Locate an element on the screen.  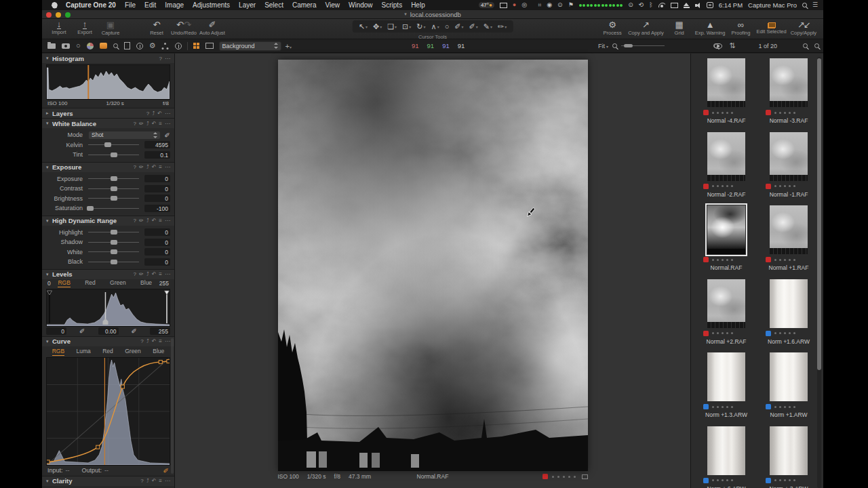
menu-image: Image is located at coordinates (174, 5).